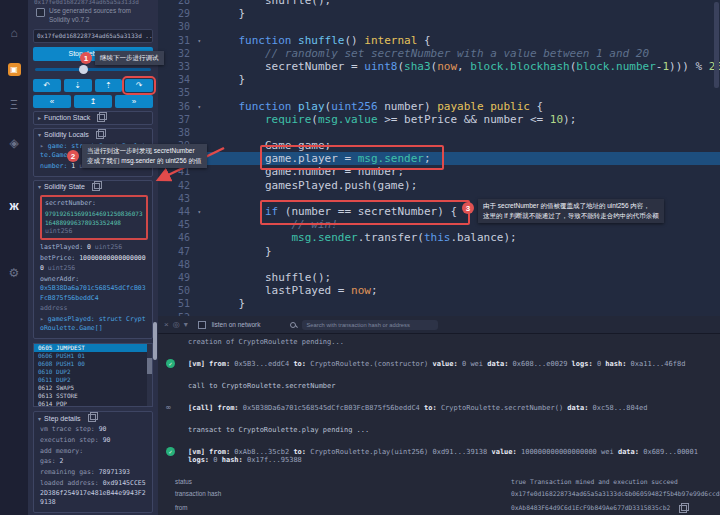 Image resolution: width=720 pixels, height=515 pixels. What do you see at coordinates (14, 143) in the screenshot?
I see `plugin-manager-icon: ◈` at bounding box center [14, 143].